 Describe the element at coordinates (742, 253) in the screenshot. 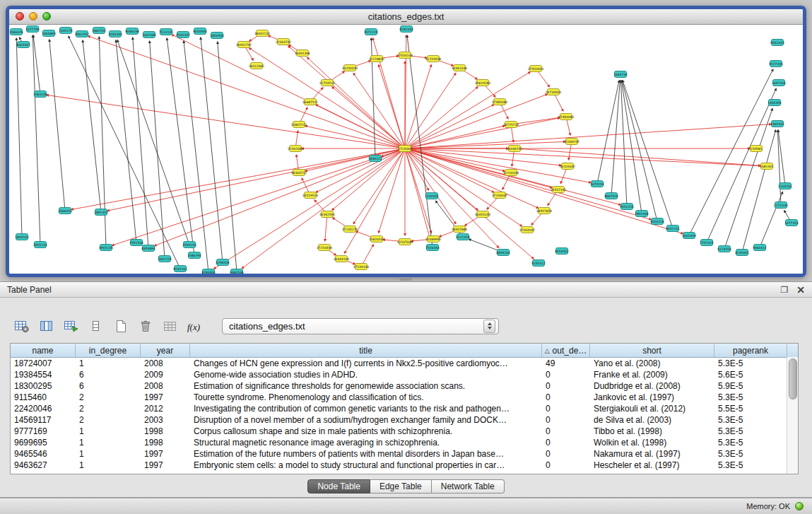

I see `network-node: 8235601` at that location.